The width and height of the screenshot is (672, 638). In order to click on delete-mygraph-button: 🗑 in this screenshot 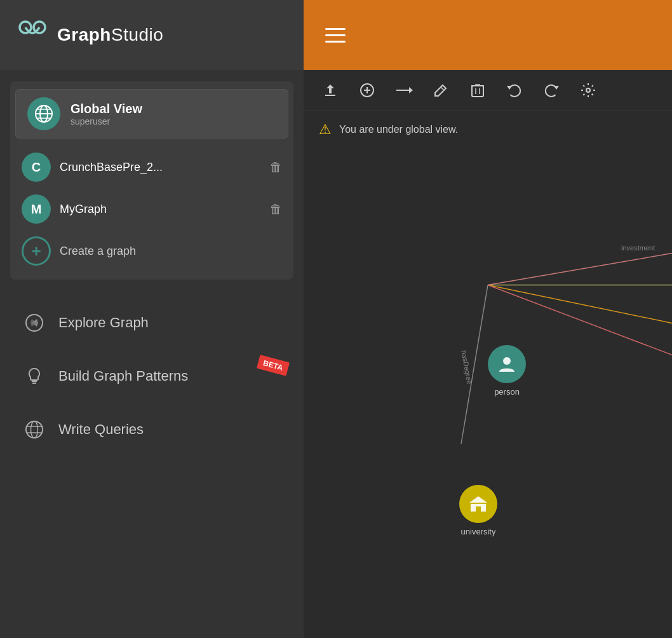, I will do `click(276, 210)`.